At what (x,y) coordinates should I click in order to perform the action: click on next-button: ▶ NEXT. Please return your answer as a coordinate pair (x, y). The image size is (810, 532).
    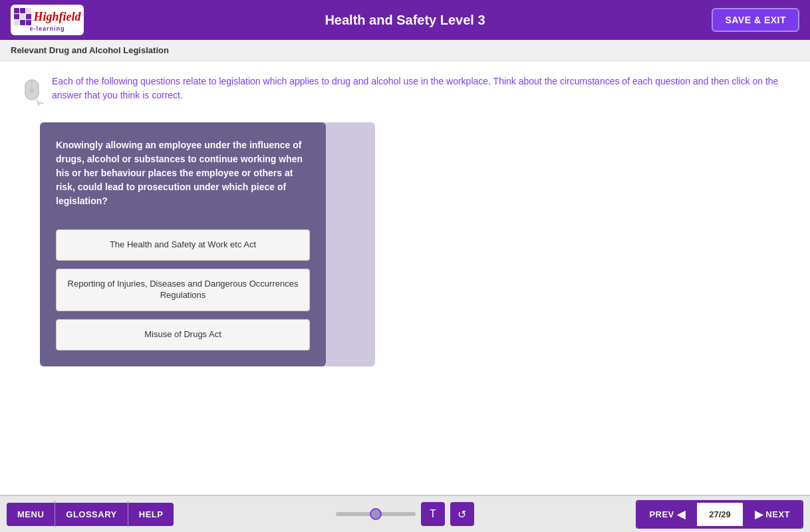
    Looking at the image, I should click on (773, 515).